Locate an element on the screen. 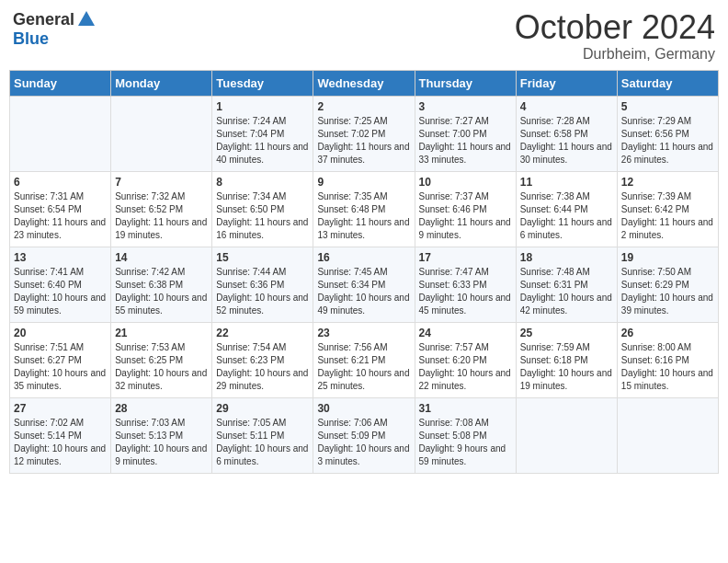  day-number: 10 is located at coordinates (465, 182).